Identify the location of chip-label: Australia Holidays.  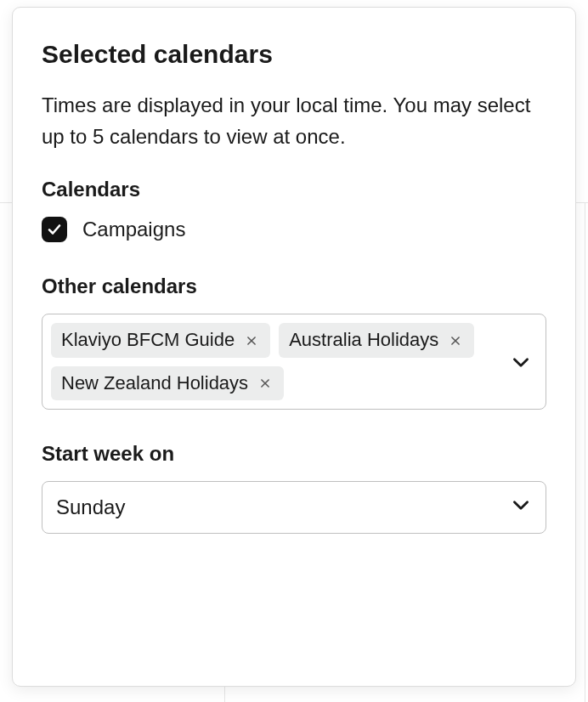
(364, 340).